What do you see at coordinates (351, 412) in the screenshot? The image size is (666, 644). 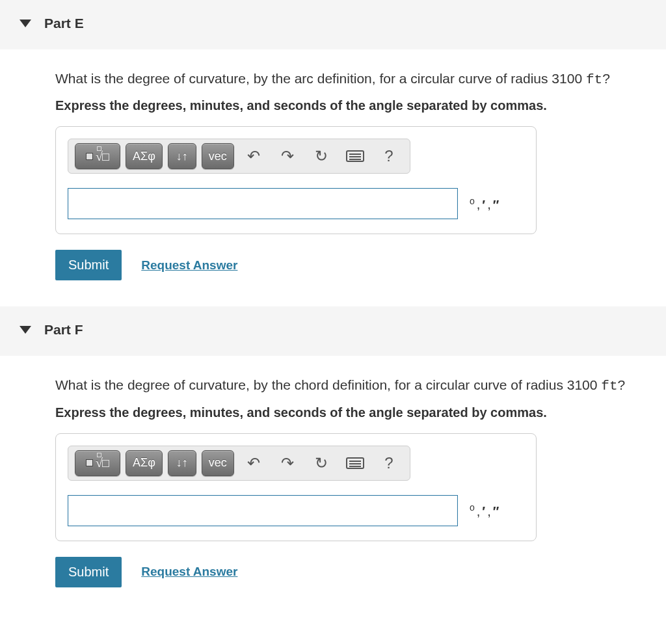 I see `part-f-instruction: Express the degrees, minutes, and second…` at bounding box center [351, 412].